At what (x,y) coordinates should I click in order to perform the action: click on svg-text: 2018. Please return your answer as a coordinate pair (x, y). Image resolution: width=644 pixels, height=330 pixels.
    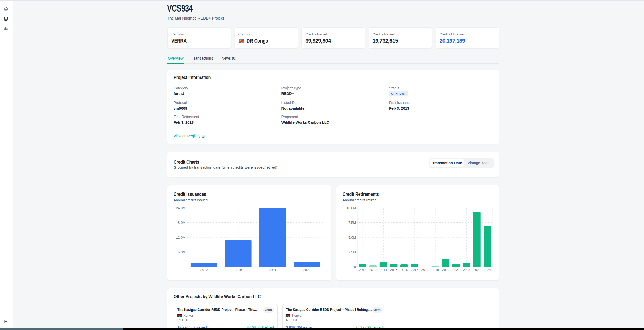
    Looking at the image, I should click on (425, 270).